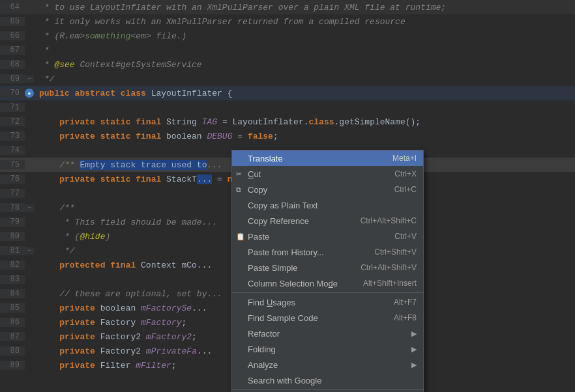  What do you see at coordinates (258, 190) in the screenshot?
I see `menu-item-label: Copy` at bounding box center [258, 190].